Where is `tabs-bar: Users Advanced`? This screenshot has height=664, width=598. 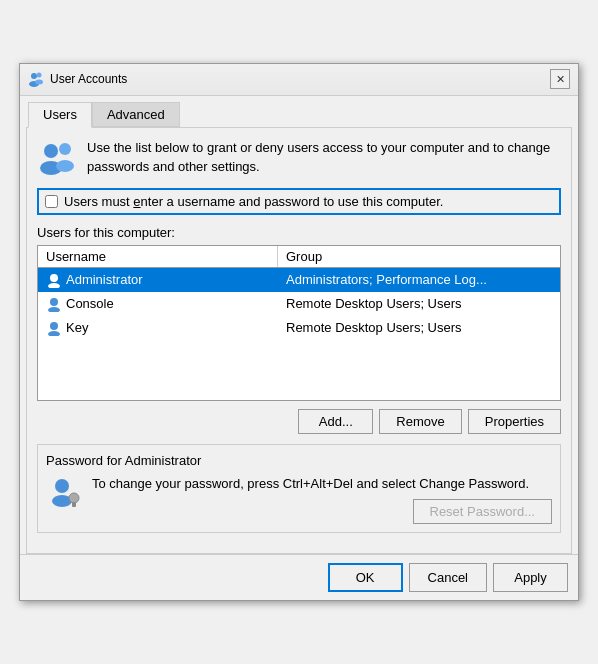 tabs-bar: Users Advanced is located at coordinates (299, 112).